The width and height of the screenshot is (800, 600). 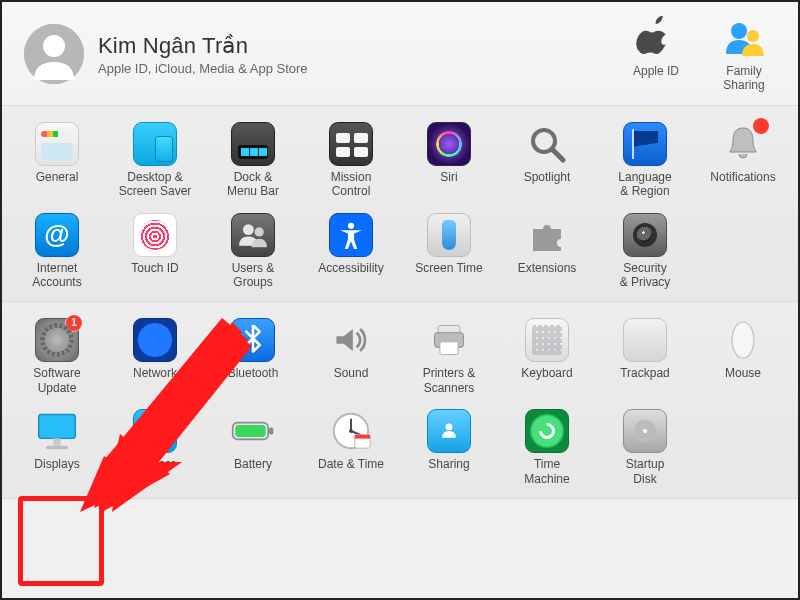 I want to click on time-machine-icon, so click(x=547, y=431).